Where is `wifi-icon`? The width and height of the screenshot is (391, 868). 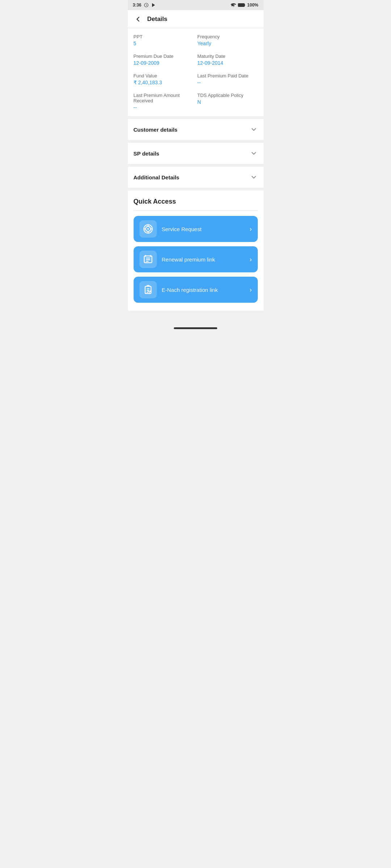
wifi-icon is located at coordinates (234, 5).